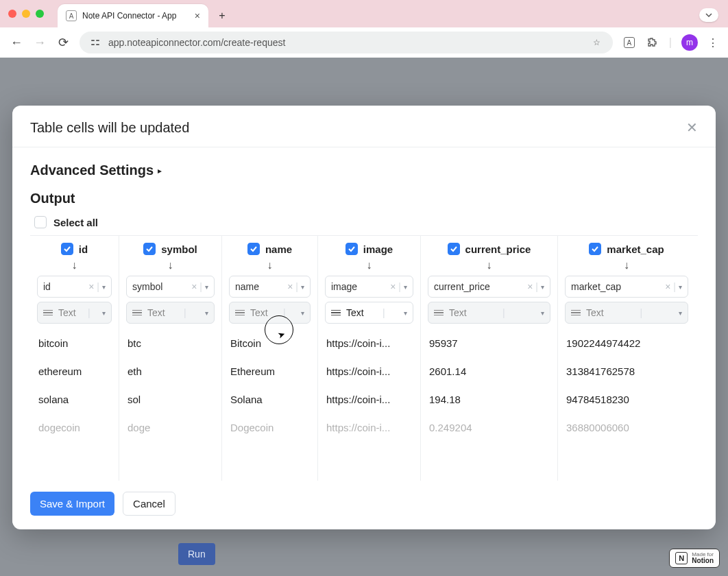  Describe the element at coordinates (136, 16) in the screenshot. I see `tab-title: Note API Connector - App` at that location.